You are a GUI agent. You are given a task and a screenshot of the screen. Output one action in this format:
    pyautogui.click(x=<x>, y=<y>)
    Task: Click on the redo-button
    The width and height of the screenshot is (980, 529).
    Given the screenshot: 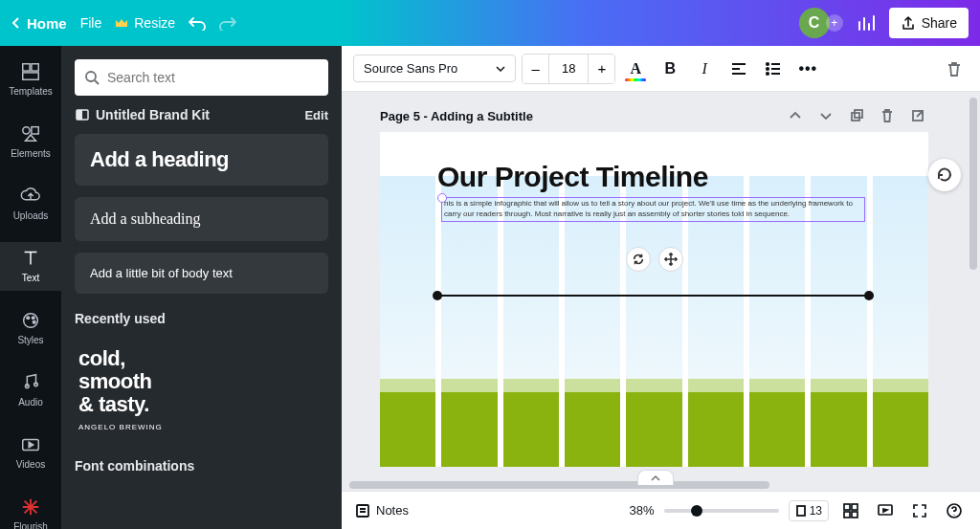 What is the action you would take?
    pyautogui.click(x=228, y=23)
    